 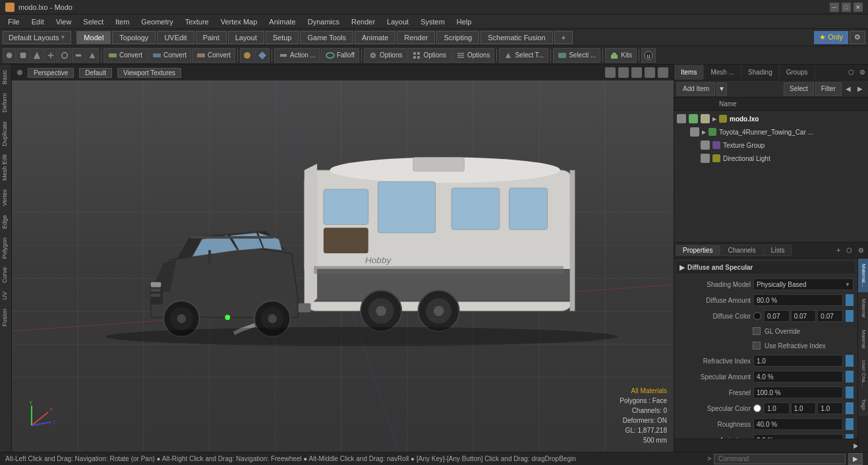 I want to click on refractive-checkbox, so click(x=757, y=346).